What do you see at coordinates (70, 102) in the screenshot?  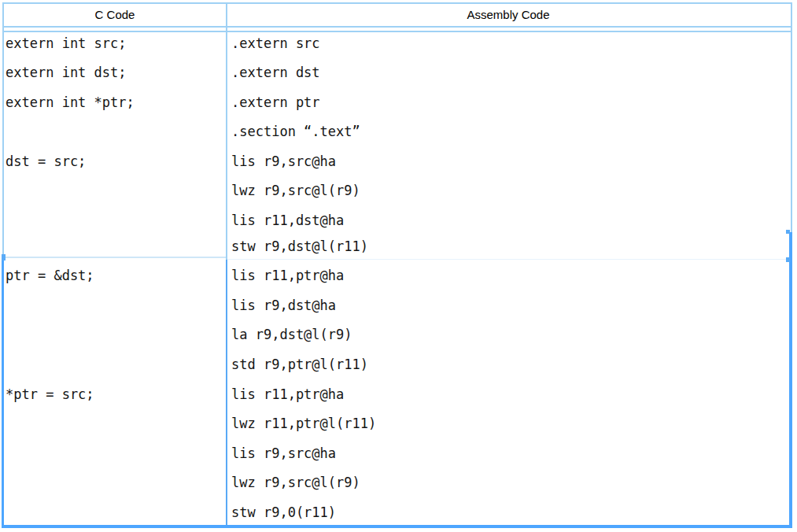 I see `c-code-line: extern int *ptr;` at bounding box center [70, 102].